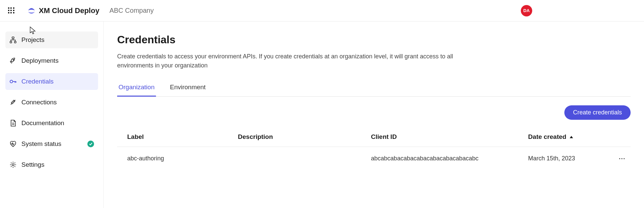  I want to click on column-header-actions, so click(617, 137).